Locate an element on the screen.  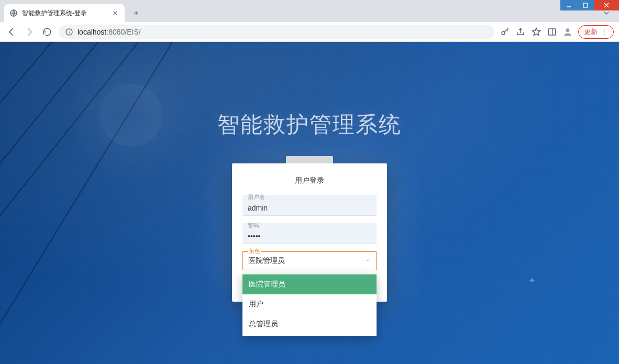
password-input is located at coordinates (310, 234).